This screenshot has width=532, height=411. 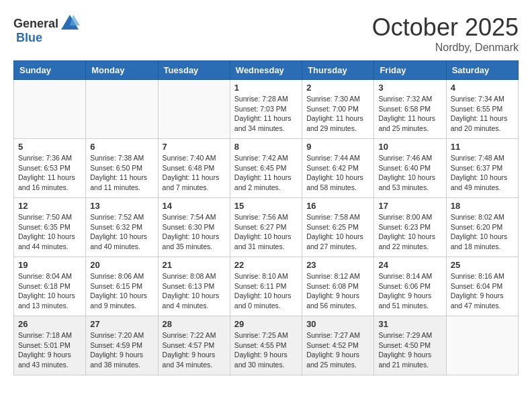 I want to click on weekday-header-row: SundayMondayTuesdayWednesdayThursdayFrid…, so click(x=266, y=71).